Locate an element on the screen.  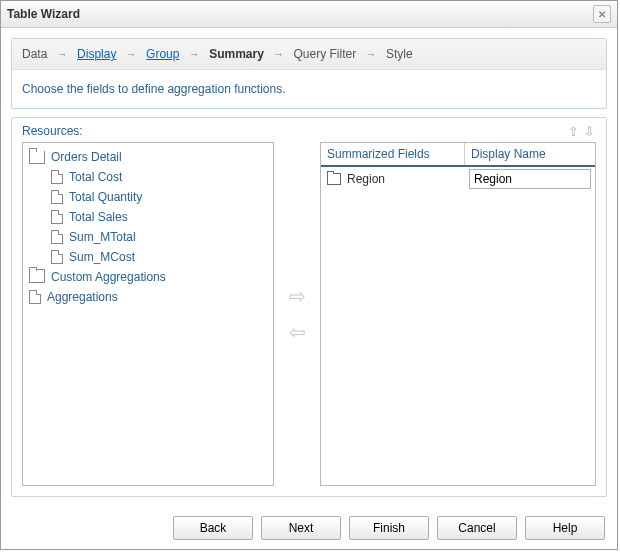
display-name-input is located at coordinates (530, 179).